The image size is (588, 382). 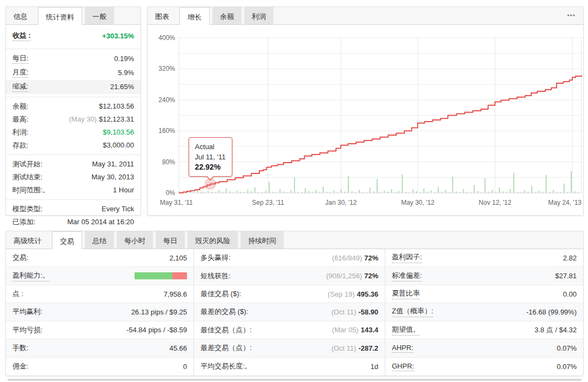 I want to click on cell-value: -16.68 (99.99%), so click(x=551, y=312).